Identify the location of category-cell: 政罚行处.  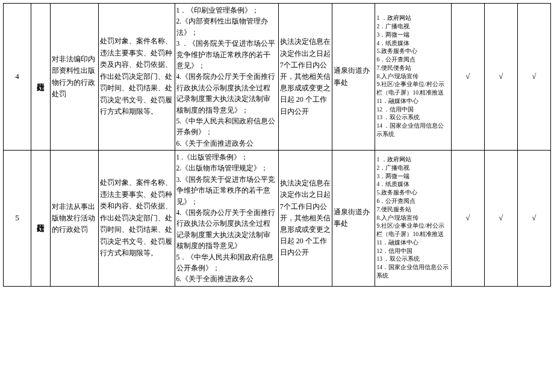
(40, 219).